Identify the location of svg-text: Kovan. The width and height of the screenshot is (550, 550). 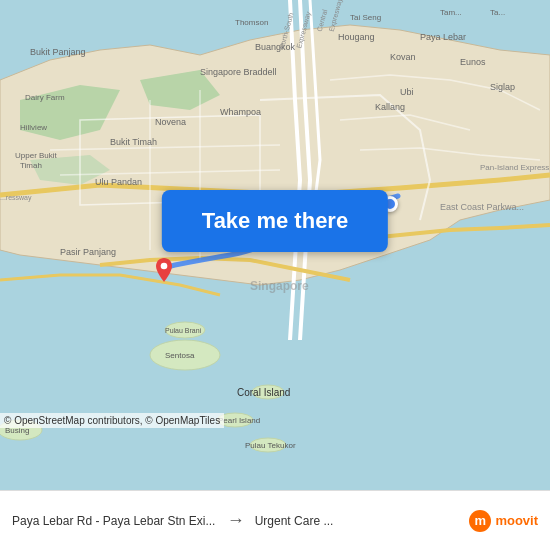
(403, 57).